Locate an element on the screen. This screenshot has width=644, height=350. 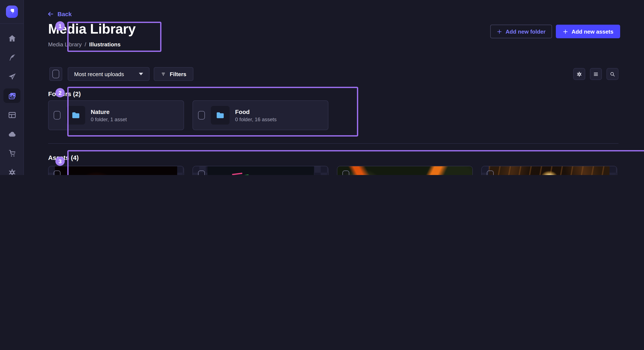
layout-icon is located at coordinates (12, 115).